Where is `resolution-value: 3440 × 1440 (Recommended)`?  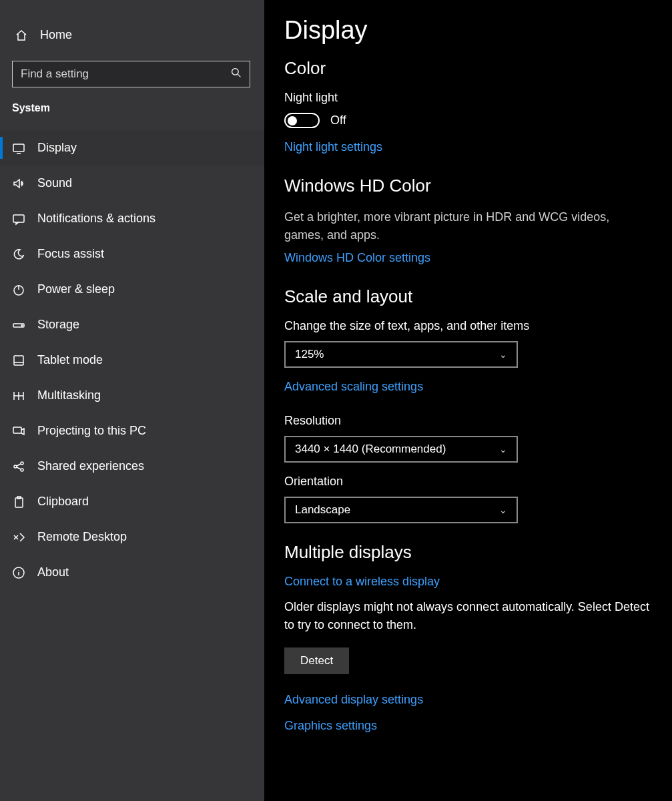 resolution-value: 3440 × 1440 (Recommended) is located at coordinates (370, 449).